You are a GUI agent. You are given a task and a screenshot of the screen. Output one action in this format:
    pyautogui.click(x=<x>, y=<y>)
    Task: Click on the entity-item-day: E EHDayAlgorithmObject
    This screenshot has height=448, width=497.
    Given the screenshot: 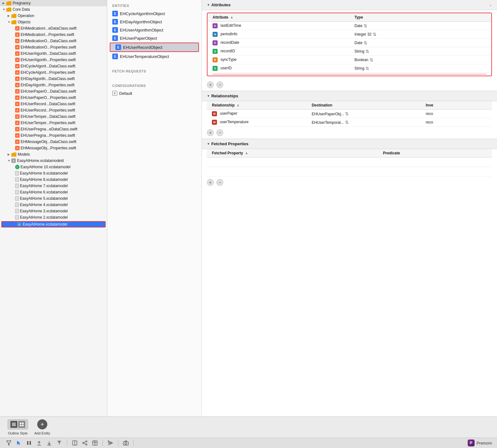 What is the action you would take?
    pyautogui.click(x=155, y=22)
    